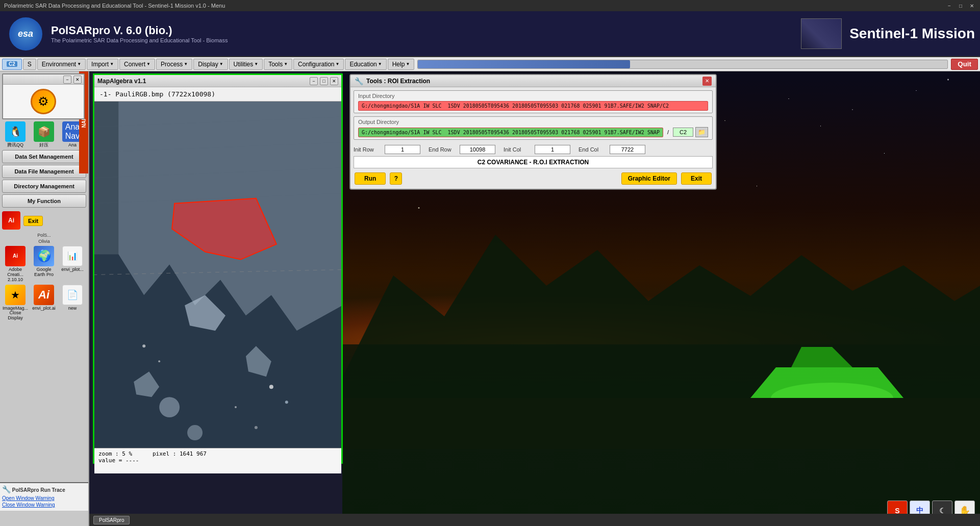  Describe the element at coordinates (337, 64) in the screenshot. I see `configuration-arrow: ▼` at that location.